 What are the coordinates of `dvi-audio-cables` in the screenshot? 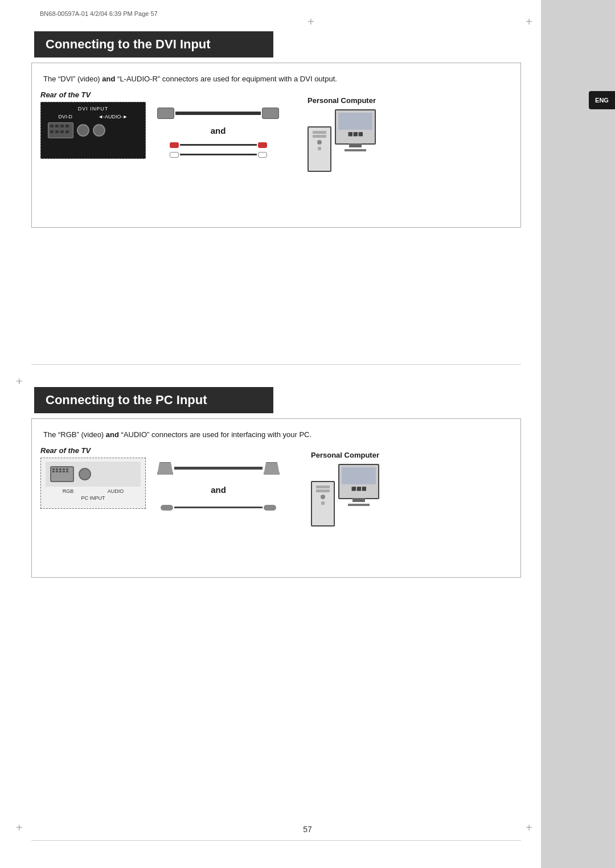 It's located at (219, 150).